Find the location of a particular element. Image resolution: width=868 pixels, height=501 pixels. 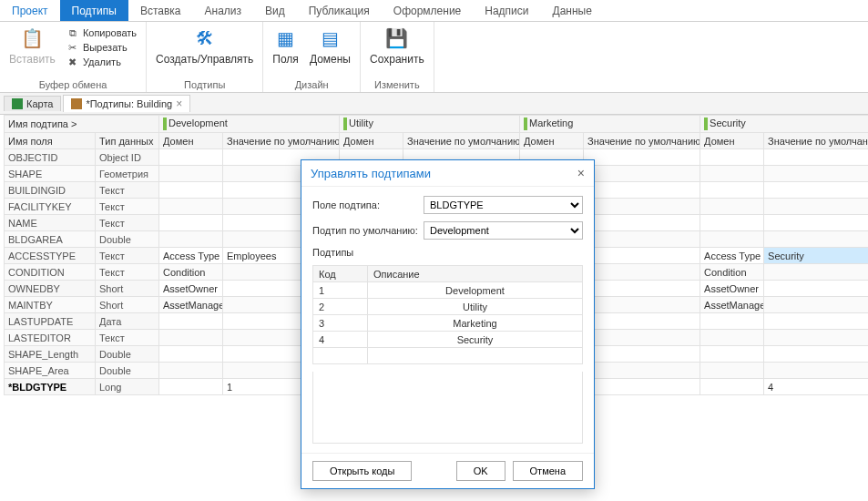

menu-item-labels: Надписи is located at coordinates (506, 11).